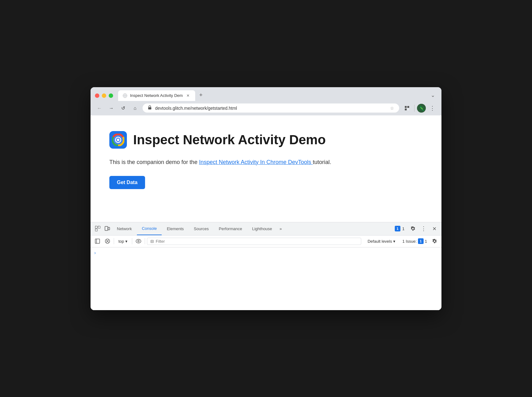 The width and height of the screenshot is (532, 397). I want to click on context-label: top, so click(121, 241).